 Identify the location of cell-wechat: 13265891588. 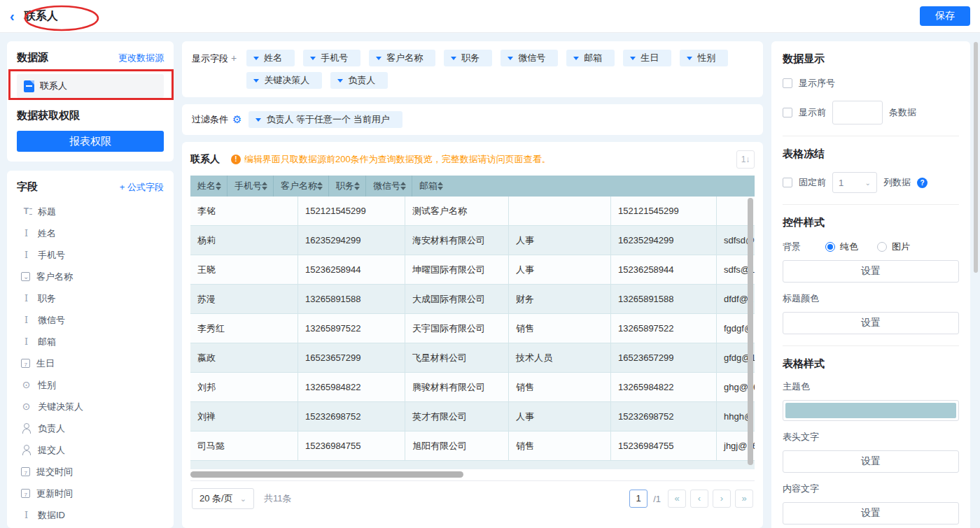
(664, 299).